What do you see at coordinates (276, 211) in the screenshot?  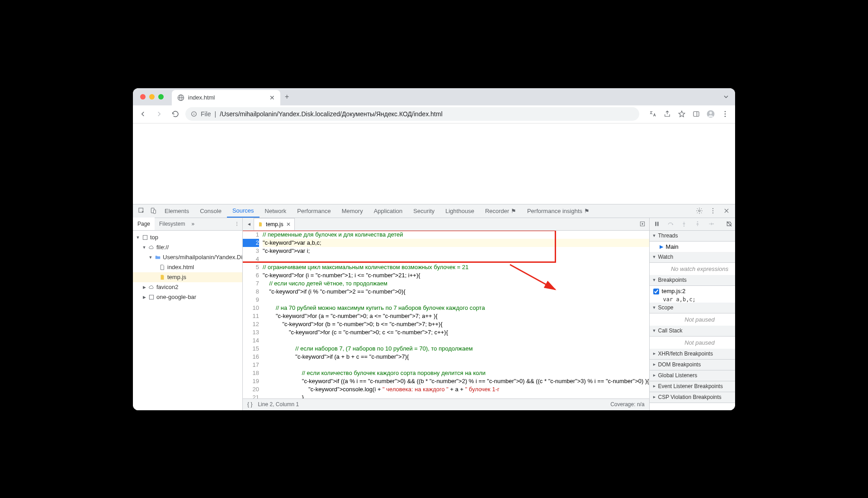 I see `tab-network: Network` at bounding box center [276, 211].